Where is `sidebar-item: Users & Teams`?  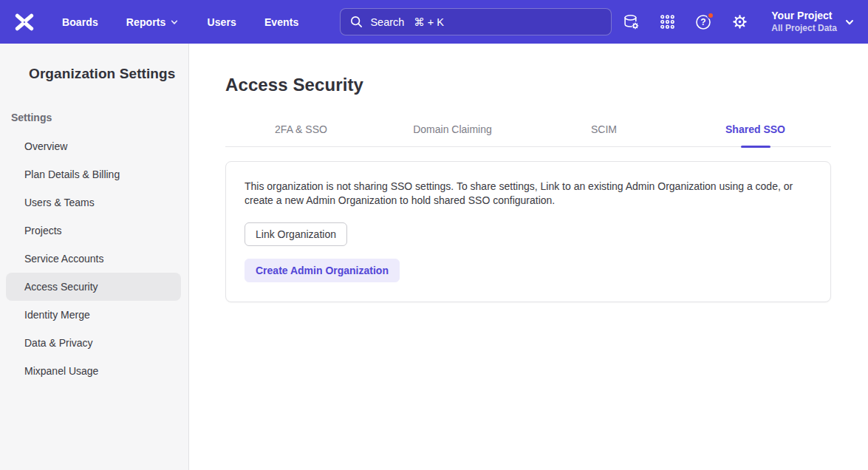
sidebar-item: Users & Teams is located at coordinates (93, 202).